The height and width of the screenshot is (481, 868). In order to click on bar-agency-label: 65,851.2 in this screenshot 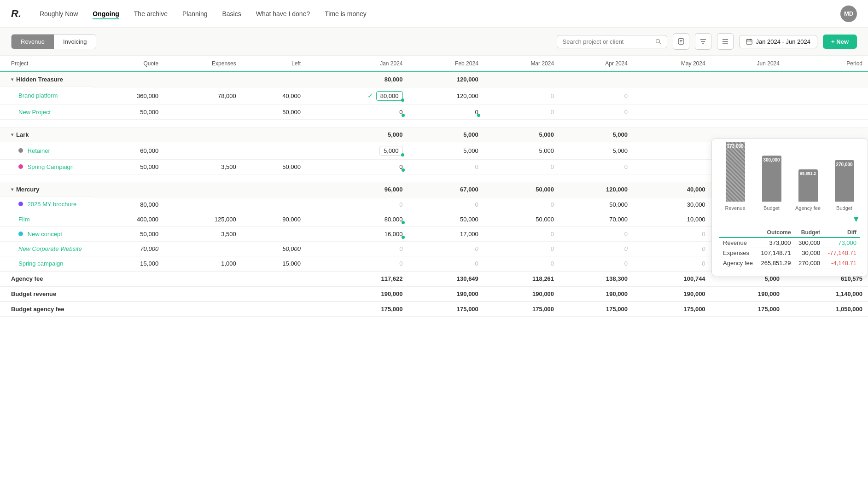, I will do `click(808, 174)`.